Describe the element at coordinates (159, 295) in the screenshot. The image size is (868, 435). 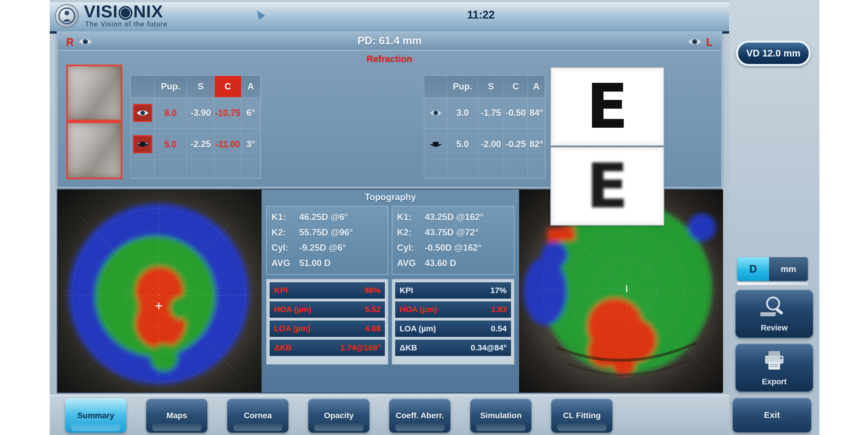
I see `polar-grid` at that location.